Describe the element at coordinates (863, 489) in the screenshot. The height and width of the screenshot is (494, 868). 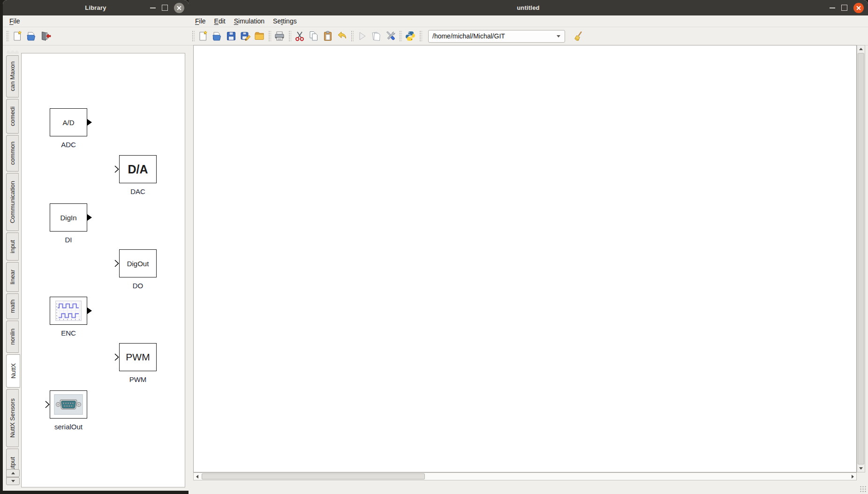
I see `window-resize-grip` at that location.